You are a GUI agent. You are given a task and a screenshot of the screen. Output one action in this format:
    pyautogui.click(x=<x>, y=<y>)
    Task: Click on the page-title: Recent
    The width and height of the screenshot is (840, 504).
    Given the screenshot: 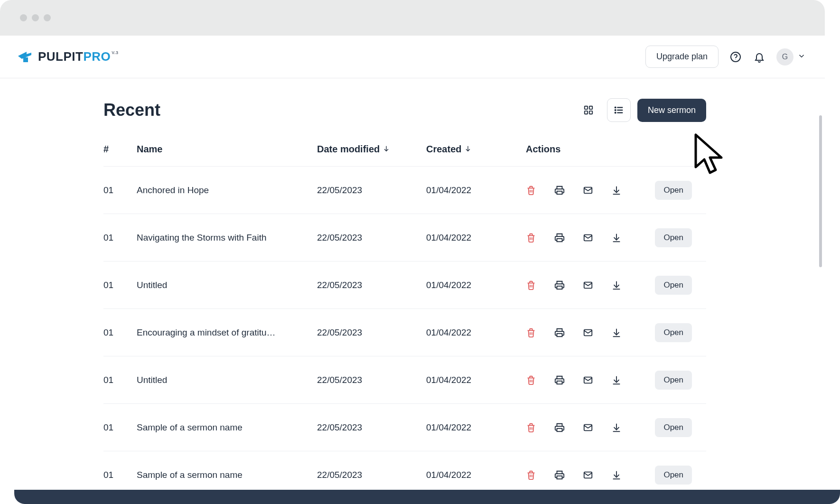 What is the action you would take?
    pyautogui.click(x=132, y=110)
    